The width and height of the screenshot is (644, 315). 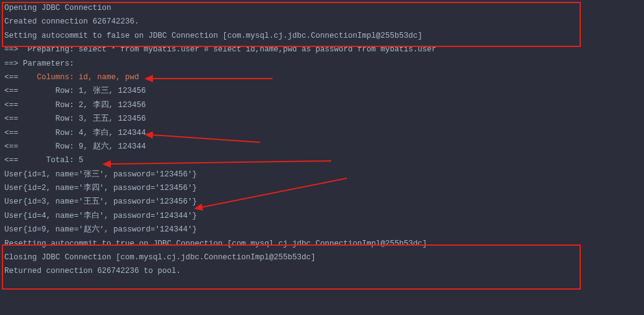 I want to click on log-line-user: User{id=2, name='李四', password='123456'}, so click(x=322, y=188).